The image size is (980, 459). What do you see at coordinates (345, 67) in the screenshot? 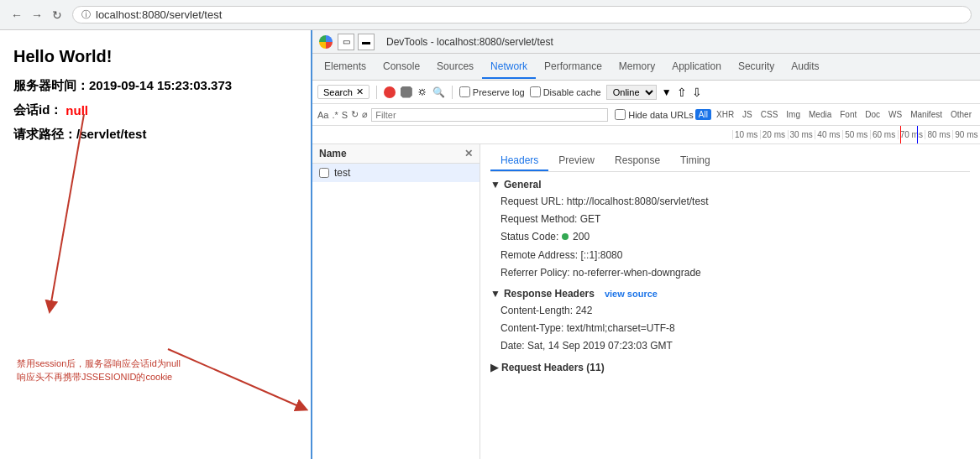
I see `tab-elements: Elements` at bounding box center [345, 67].